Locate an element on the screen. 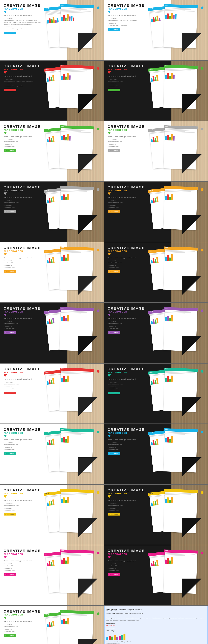 The height and width of the screenshot is (644, 208). read-more-button-r: Read More is located at coordinates (114, 30).